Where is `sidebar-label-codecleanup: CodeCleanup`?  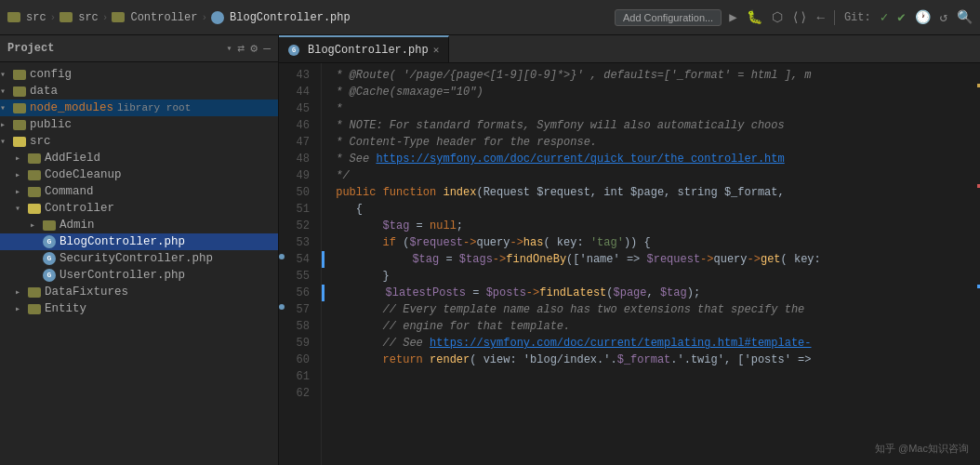 sidebar-label-codecleanup: CodeCleanup is located at coordinates (84, 175).